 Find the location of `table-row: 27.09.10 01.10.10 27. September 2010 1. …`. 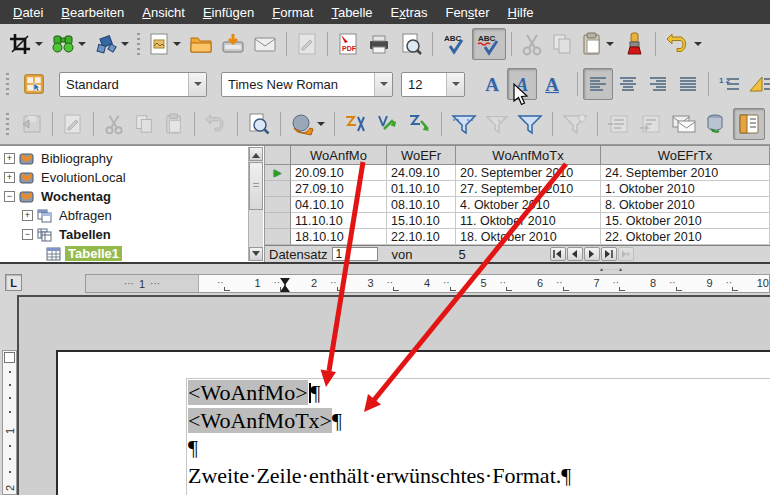

table-row: 27.09.10 01.10.10 27. September 2010 1. … is located at coordinates (518, 189).